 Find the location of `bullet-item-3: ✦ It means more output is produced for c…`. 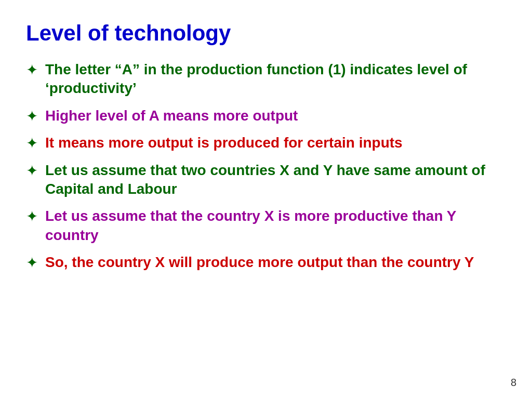

bullet-item-3: ✦ It means more output is produced for c… is located at coordinates (266, 143).